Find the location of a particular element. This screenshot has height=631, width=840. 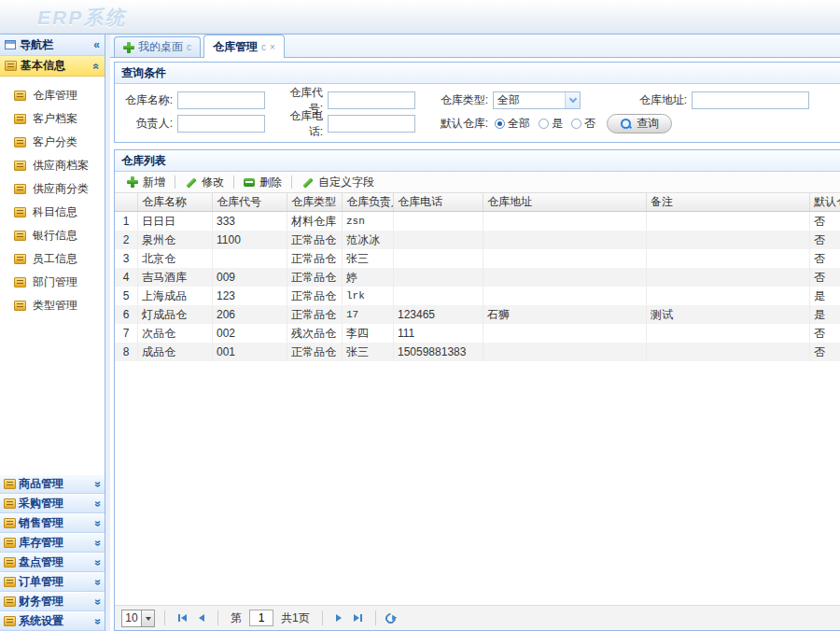

toolbar-button: 修改 is located at coordinates (204, 182).